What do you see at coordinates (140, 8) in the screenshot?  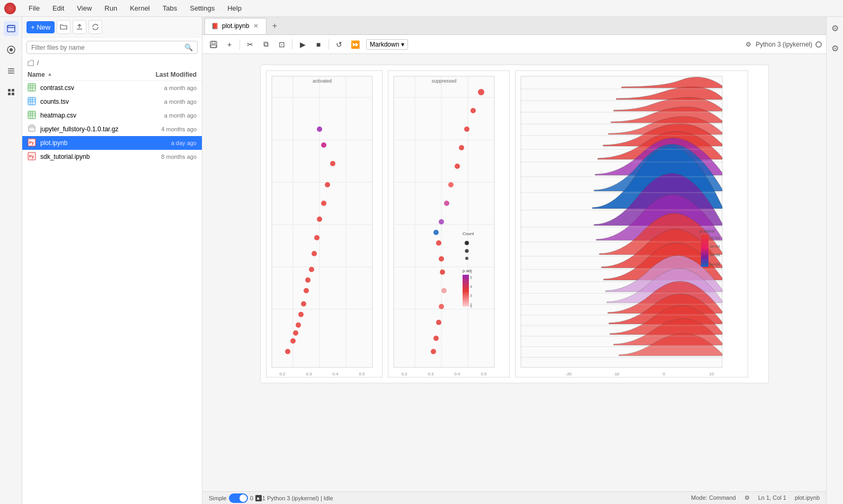 I see `menu-kernel: Kernel` at bounding box center [140, 8].